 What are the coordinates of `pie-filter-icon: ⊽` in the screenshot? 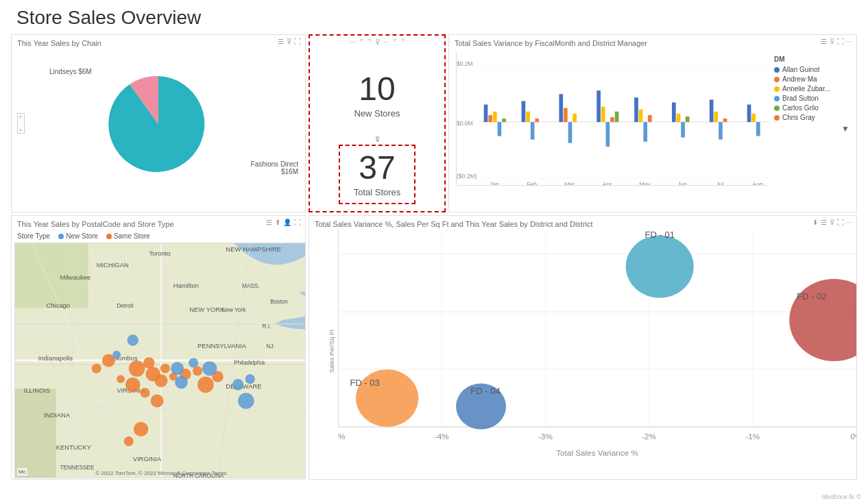 It's located at (289, 41).